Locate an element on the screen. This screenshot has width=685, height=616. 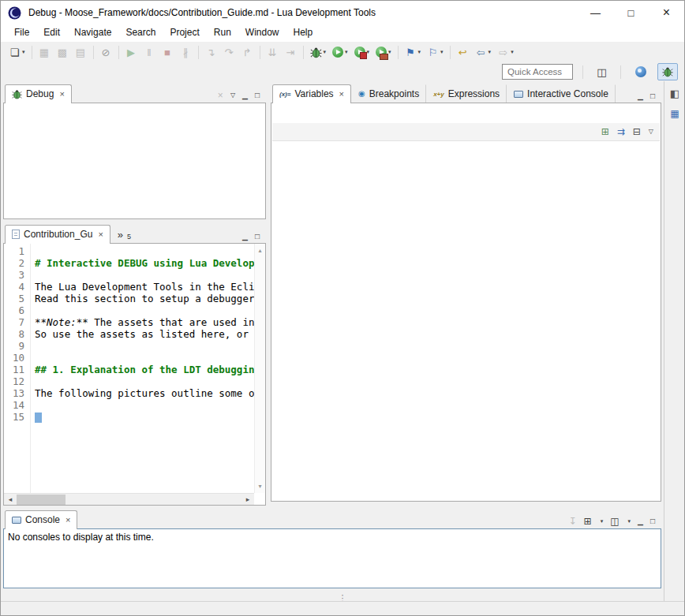
use-step-filters-button: ⇥ is located at coordinates (290, 52).